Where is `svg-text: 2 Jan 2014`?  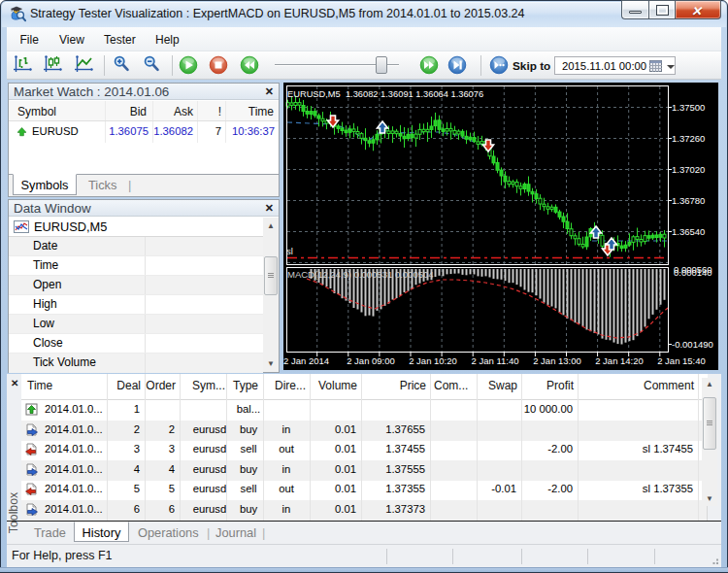 svg-text: 2 Jan 2014 is located at coordinates (307, 361).